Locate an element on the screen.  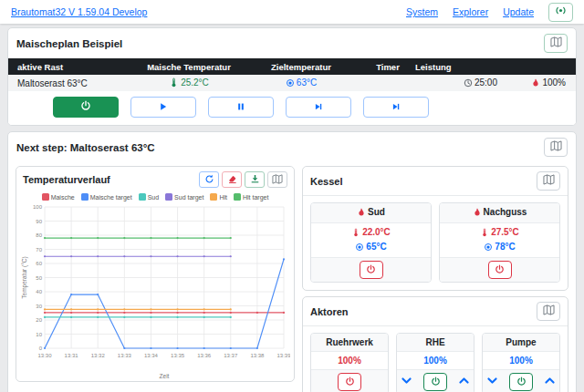
chart-download-button is located at coordinates (255, 180).